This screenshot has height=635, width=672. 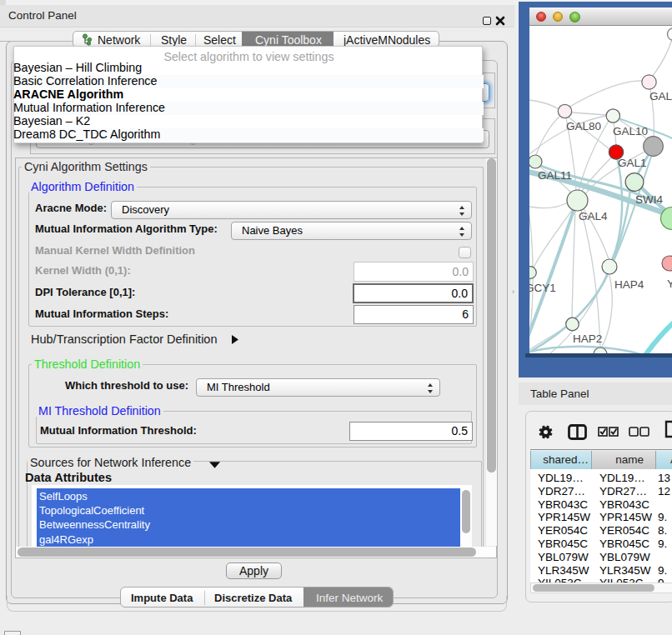 I want to click on svg-text: GCY1, so click(x=543, y=288).